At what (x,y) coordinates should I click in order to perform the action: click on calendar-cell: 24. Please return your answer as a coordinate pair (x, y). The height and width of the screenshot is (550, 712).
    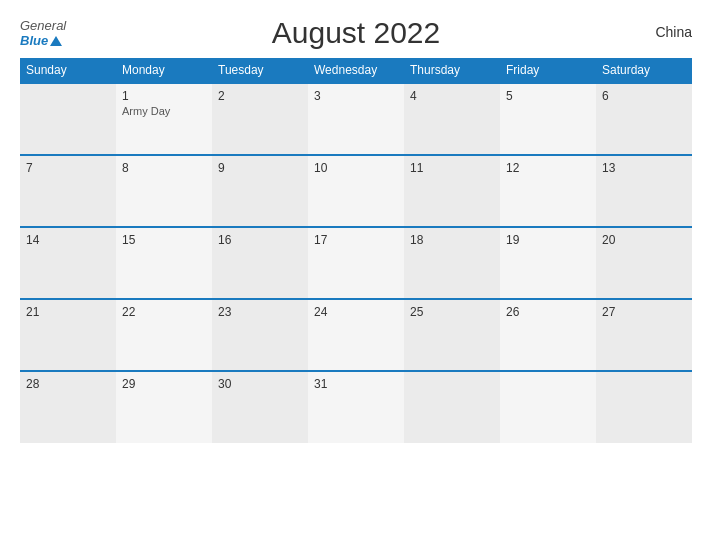
    Looking at the image, I should click on (356, 335).